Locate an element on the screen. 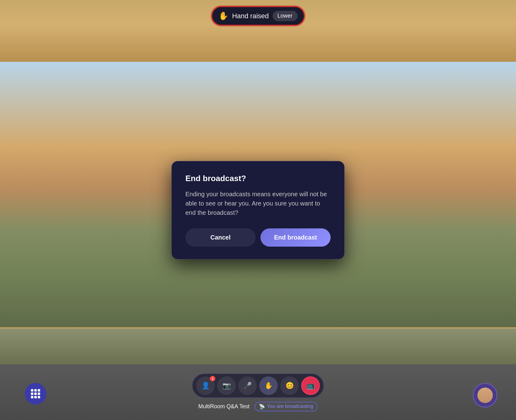  end-broadcast-dialog: End broadcast? Ending your broadcasts me… is located at coordinates (258, 210).